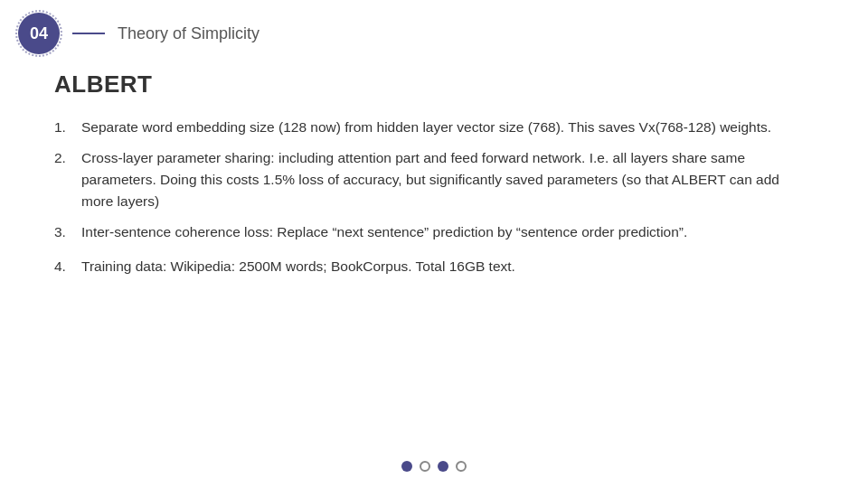  What do you see at coordinates (89, 33) in the screenshot?
I see `header-divider` at bounding box center [89, 33].